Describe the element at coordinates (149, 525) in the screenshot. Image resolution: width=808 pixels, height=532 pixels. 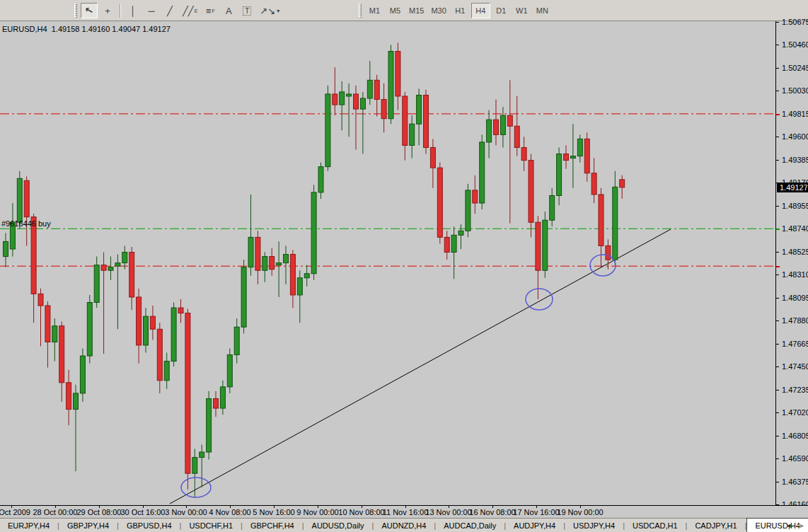
I see `tab-gbpusd-h4: GBPUSD,H4` at that location.